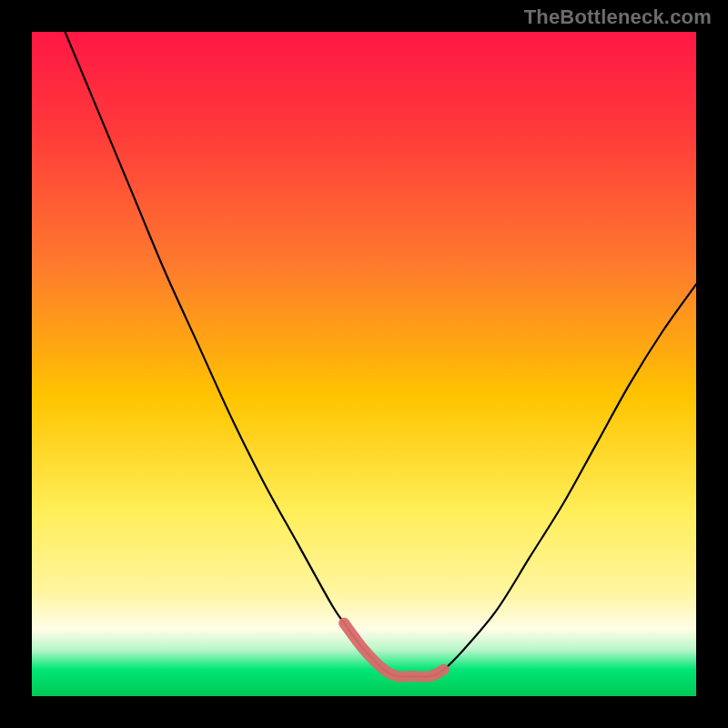 Image resolution: width=728 pixels, height=728 pixels. What do you see at coordinates (618, 17) in the screenshot?
I see `watermark-text: TheBottleneck.com` at bounding box center [618, 17].